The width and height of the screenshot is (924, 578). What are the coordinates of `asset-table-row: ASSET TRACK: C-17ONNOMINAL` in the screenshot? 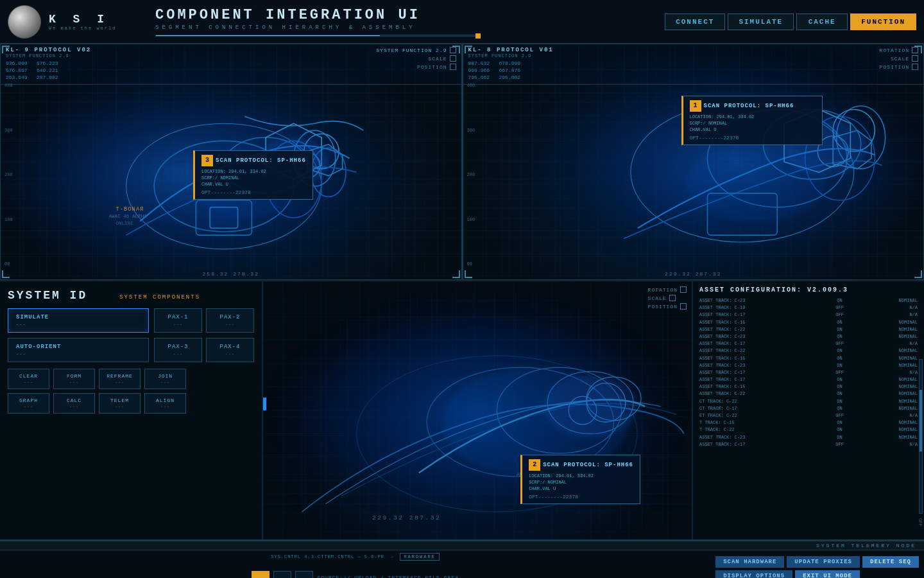 It's located at (809, 380).